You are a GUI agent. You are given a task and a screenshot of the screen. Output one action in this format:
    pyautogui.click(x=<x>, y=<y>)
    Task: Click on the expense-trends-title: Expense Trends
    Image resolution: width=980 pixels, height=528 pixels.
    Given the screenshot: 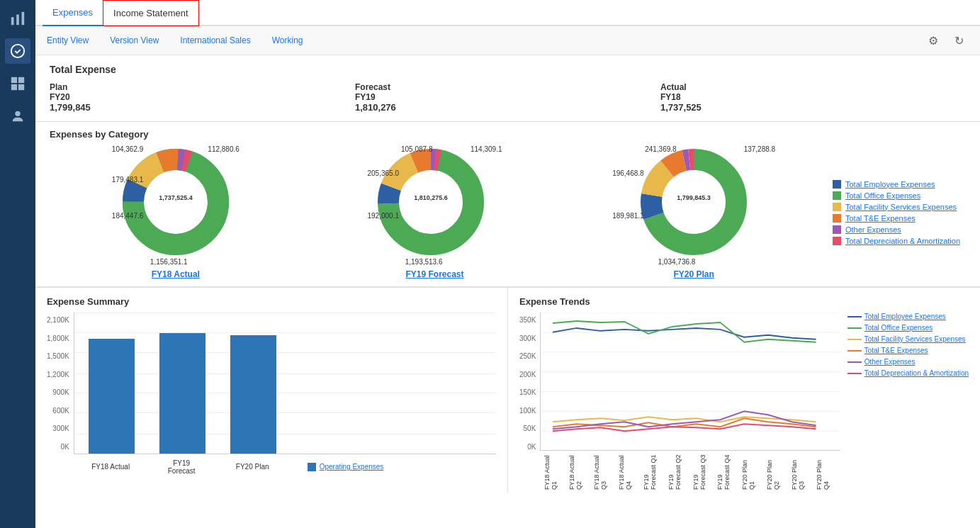 What is the action you would take?
    pyautogui.click(x=744, y=302)
    